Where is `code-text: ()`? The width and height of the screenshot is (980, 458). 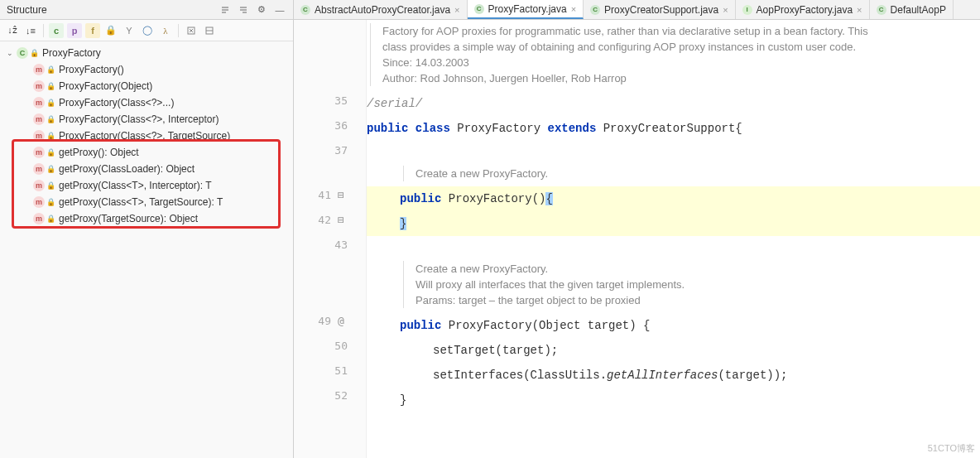
code-text: () is located at coordinates (540, 199).